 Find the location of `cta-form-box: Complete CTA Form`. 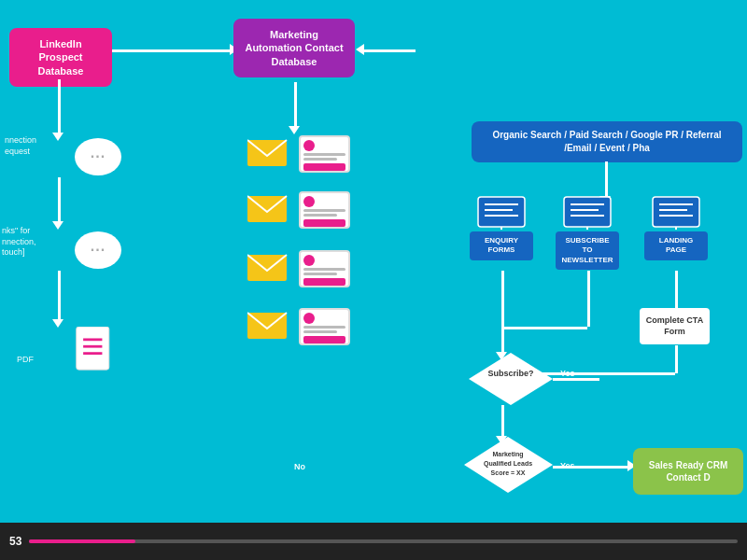

cta-form-box: Complete CTA Form is located at coordinates (674, 327).